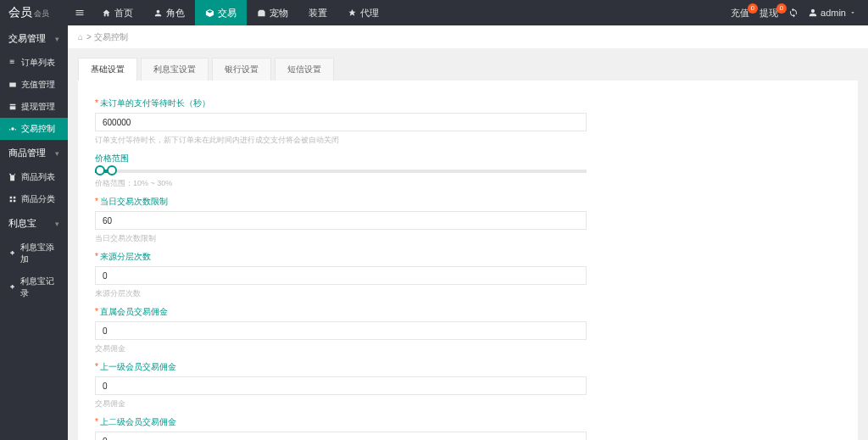 The image size is (868, 440). Describe the element at coordinates (34, 85) in the screenshot. I see `sidebar-item-0-1: 充值管理` at that location.